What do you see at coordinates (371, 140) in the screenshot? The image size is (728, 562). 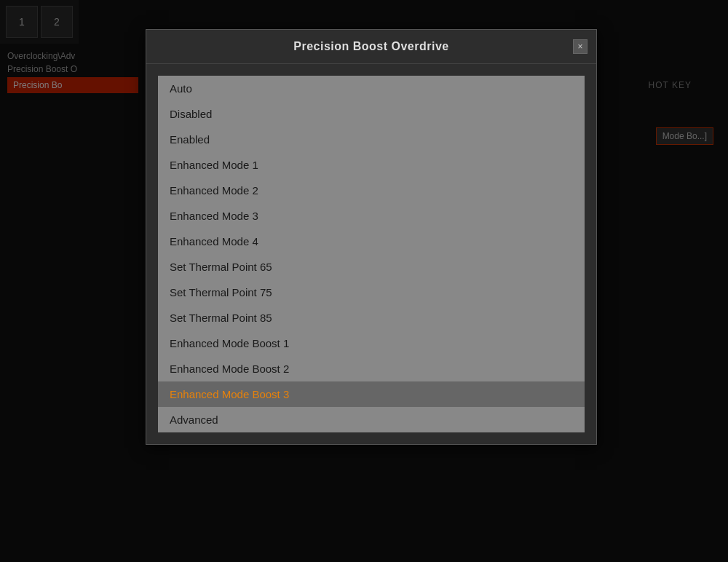 I see `list-item: Enabled` at bounding box center [371, 140].